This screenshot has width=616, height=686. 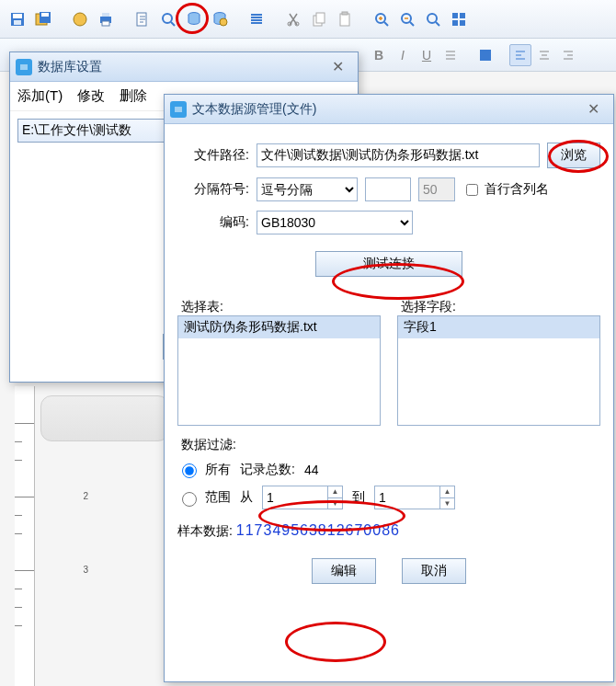 What do you see at coordinates (473, 189) in the screenshot?
I see `first-row-checkbox-box` at bounding box center [473, 189].